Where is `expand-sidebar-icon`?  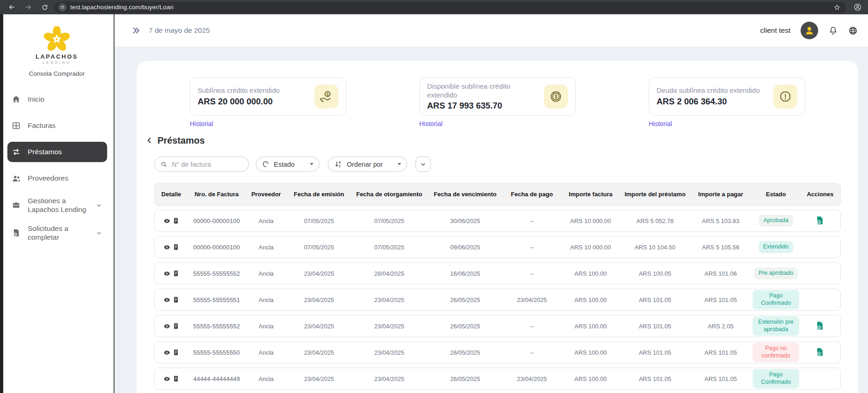 expand-sidebar-icon is located at coordinates (136, 30).